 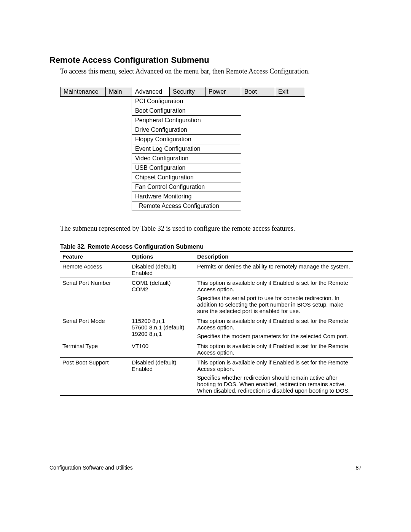 What do you see at coordinates (95, 329) in the screenshot?
I see `table-cell-feature: Serial Port Mode` at bounding box center [95, 329].